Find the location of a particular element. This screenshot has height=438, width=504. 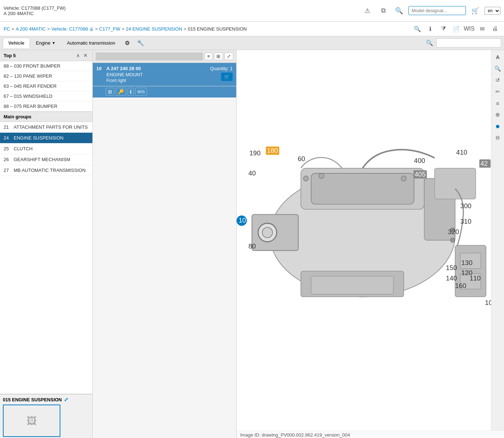

image-controls: A 🔍 ↺ ✂ ≡ ⊕ ● ⊖ is located at coordinates (498, 240).